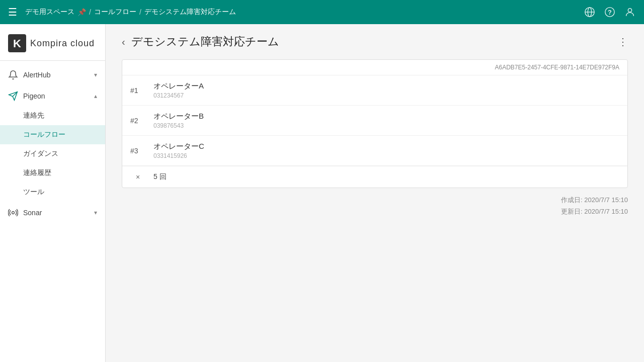 The width and height of the screenshot is (644, 362). I want to click on operator-info-3: オペレーターC 0331415926, so click(386, 151).